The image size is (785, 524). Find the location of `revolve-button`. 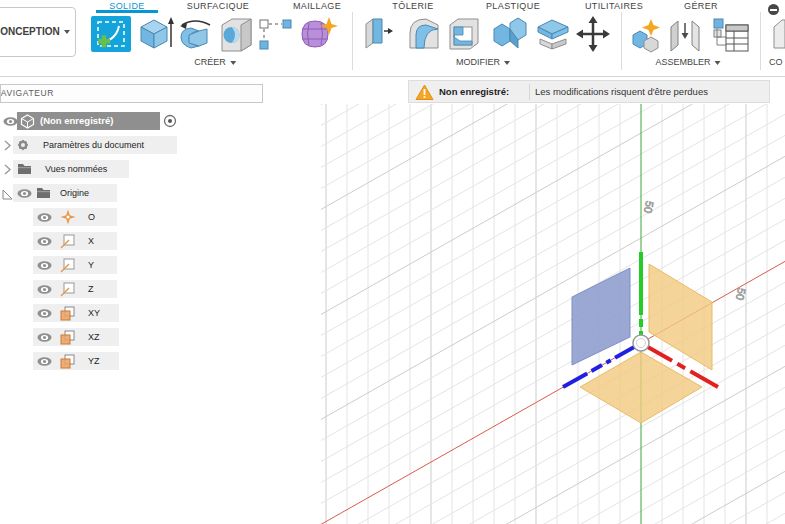

revolve-button is located at coordinates (197, 34).